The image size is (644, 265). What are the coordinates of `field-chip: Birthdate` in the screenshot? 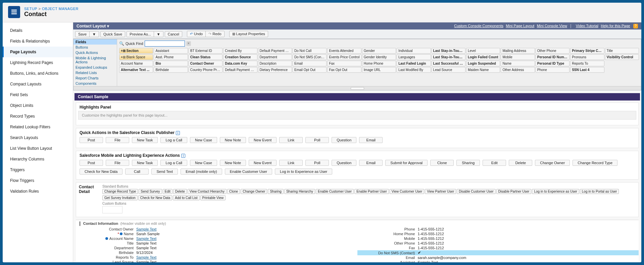 It's located at (170, 70).